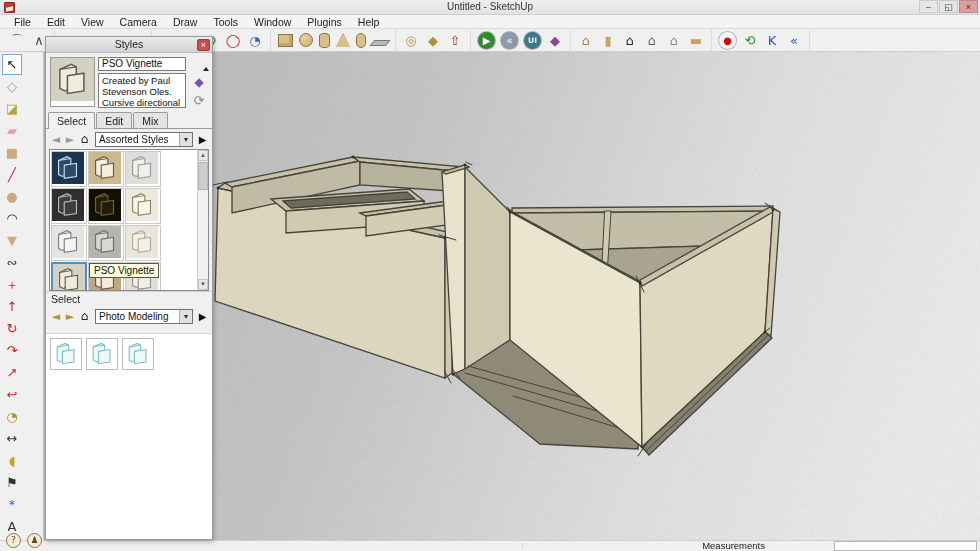  What do you see at coordinates (72, 120) in the screenshot?
I see `tab-select: Select` at bounding box center [72, 120].